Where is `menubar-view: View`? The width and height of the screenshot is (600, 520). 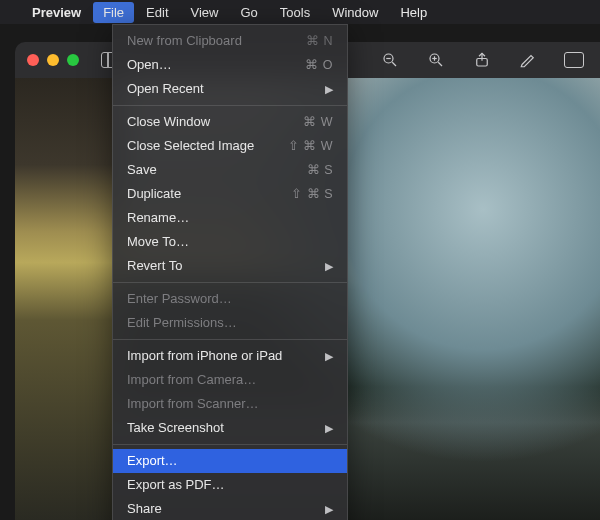
menubar-view: View is located at coordinates (205, 12).